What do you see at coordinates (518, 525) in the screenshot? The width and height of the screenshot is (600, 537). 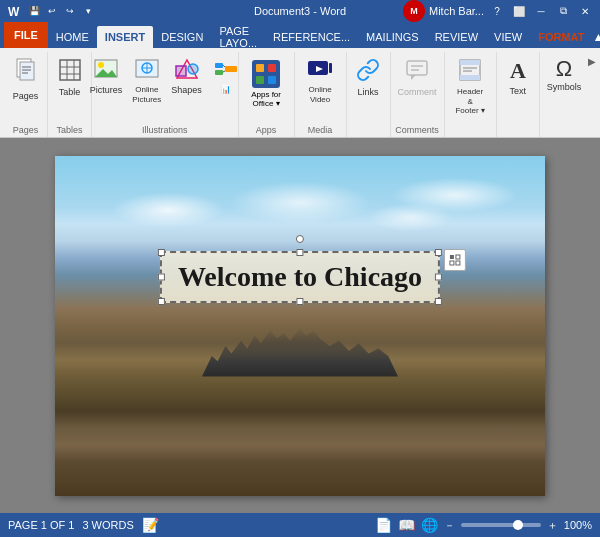 I see `zoom-thumb` at bounding box center [518, 525].